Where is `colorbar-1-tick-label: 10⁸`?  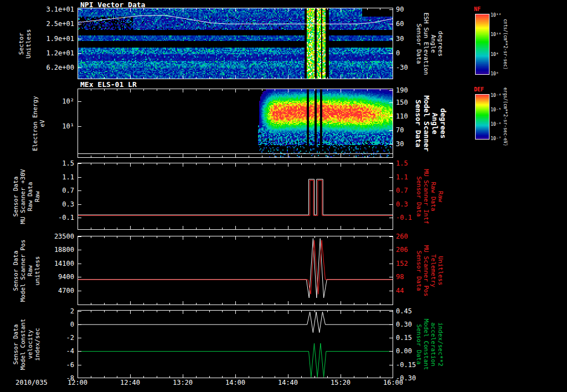
colorbar-1-tick-label: 10⁸ is located at coordinates (494, 54).